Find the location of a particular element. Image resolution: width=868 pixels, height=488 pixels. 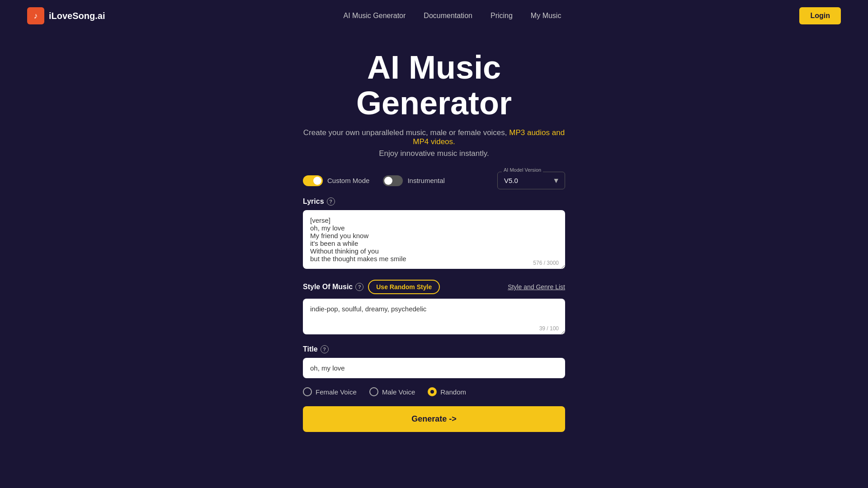

showcase-section: AI Music Generator Showcase is located at coordinates (434, 487).